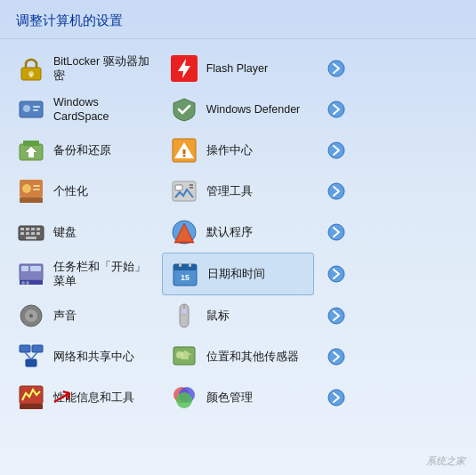 The height and width of the screenshot is (475, 476). Describe the element at coordinates (31, 109) in the screenshot. I see `cardspace-icon` at that location.